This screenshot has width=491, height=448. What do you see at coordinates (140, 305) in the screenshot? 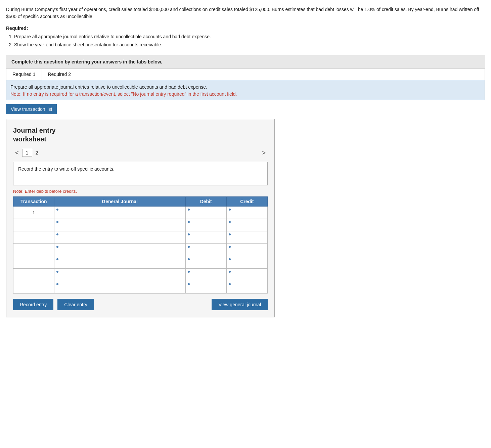
I see `buttons-row: Record entry Clear entry View general jo…` at bounding box center [140, 305].